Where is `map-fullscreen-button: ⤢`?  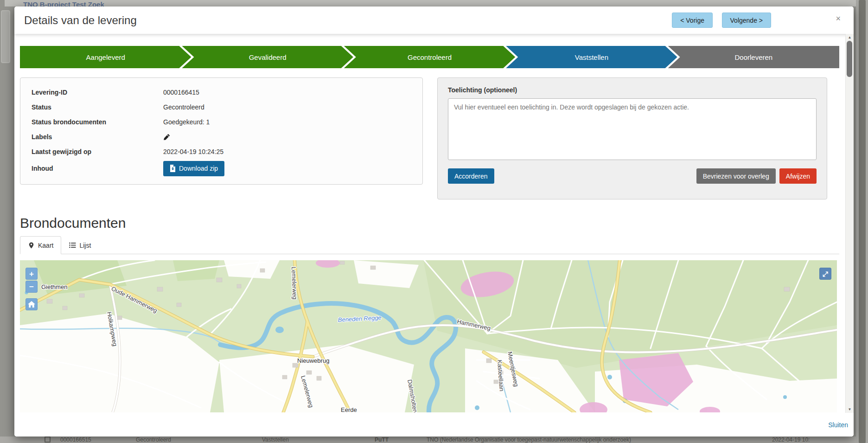
map-fullscreen-button: ⤢ is located at coordinates (825, 274).